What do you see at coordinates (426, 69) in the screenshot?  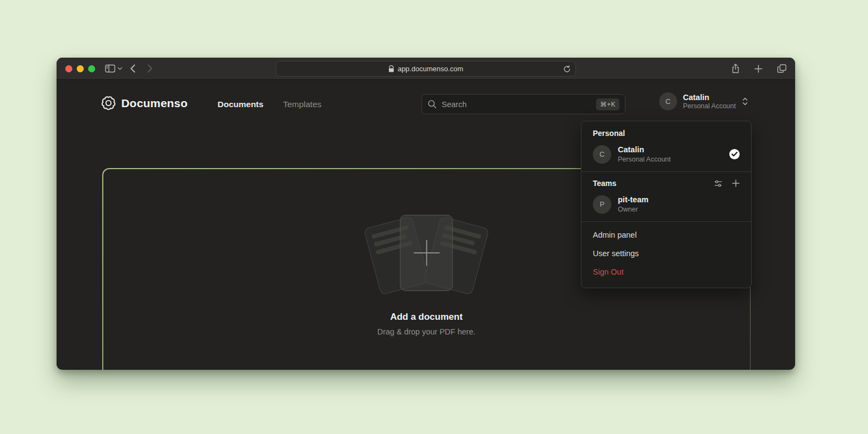 I see `address-bar: app.documenso.com` at bounding box center [426, 69].